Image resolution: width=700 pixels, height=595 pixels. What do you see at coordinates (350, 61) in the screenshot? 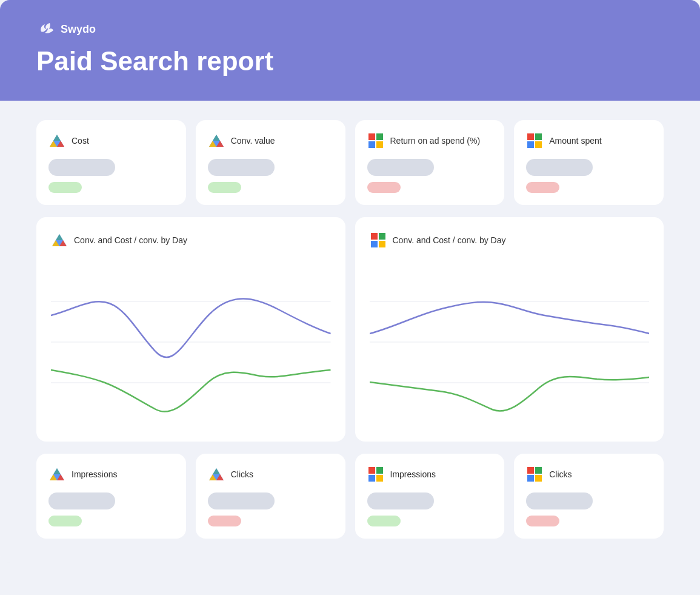
I see `page-title: Paid Search report` at bounding box center [350, 61].